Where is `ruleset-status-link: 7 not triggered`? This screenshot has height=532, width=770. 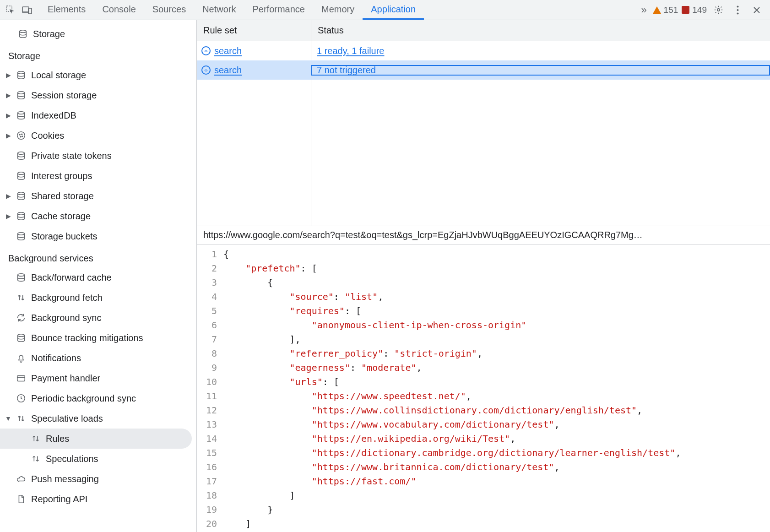
ruleset-status-link: 7 not triggered is located at coordinates (346, 71).